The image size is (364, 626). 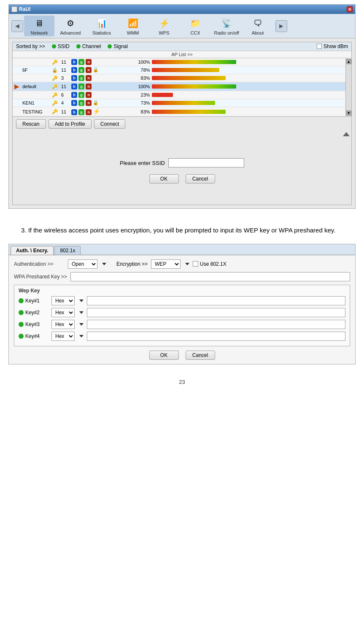 What do you see at coordinates (195, 26) in the screenshot?
I see `toolbar-ccx: 📁 CCX` at bounding box center [195, 26].